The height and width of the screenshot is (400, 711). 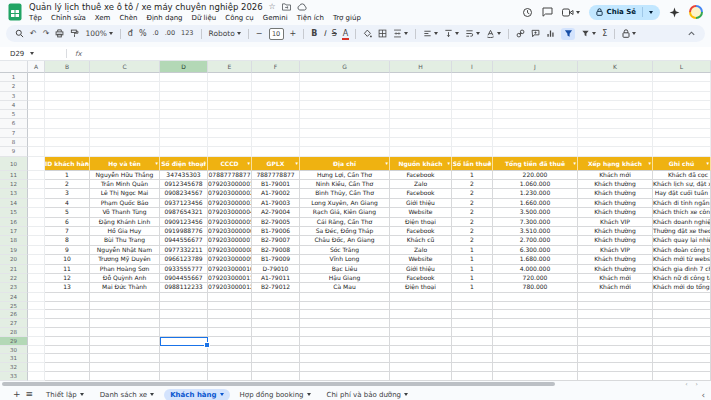 What do you see at coordinates (125, 67) in the screenshot?
I see `column-header-C: C` at bounding box center [125, 67].